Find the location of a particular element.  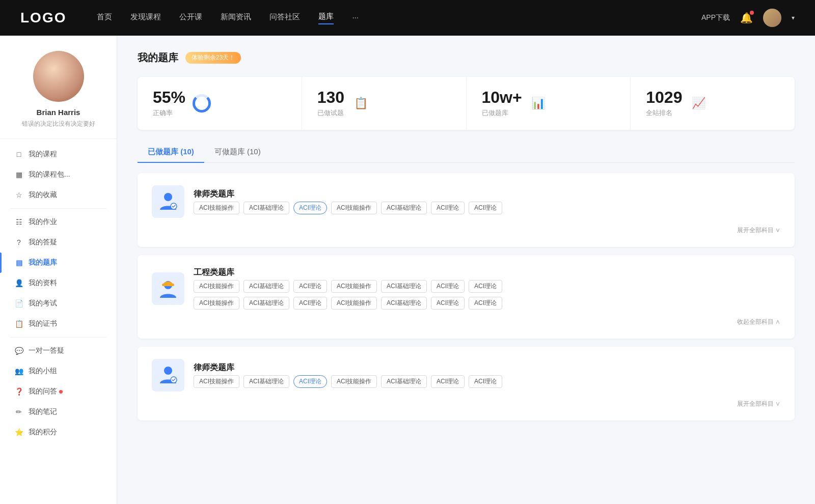

page-header: 我的题库 体验剩余23天！ is located at coordinates (466, 58).